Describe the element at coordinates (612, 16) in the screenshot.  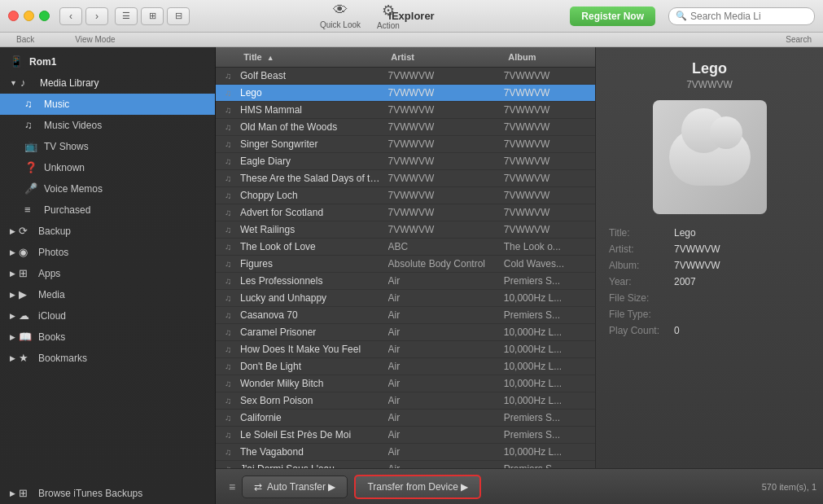
I see `register-button: Register Now` at that location.